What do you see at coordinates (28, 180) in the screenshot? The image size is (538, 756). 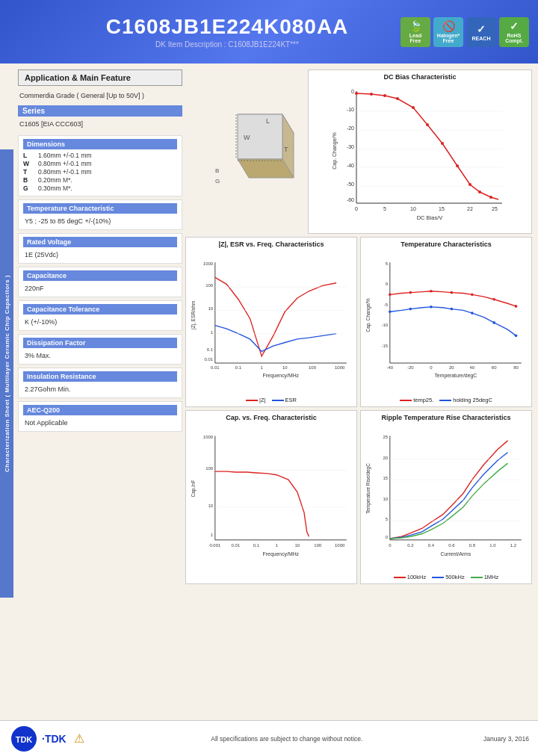 I see `dim-label: B` at bounding box center [28, 180].